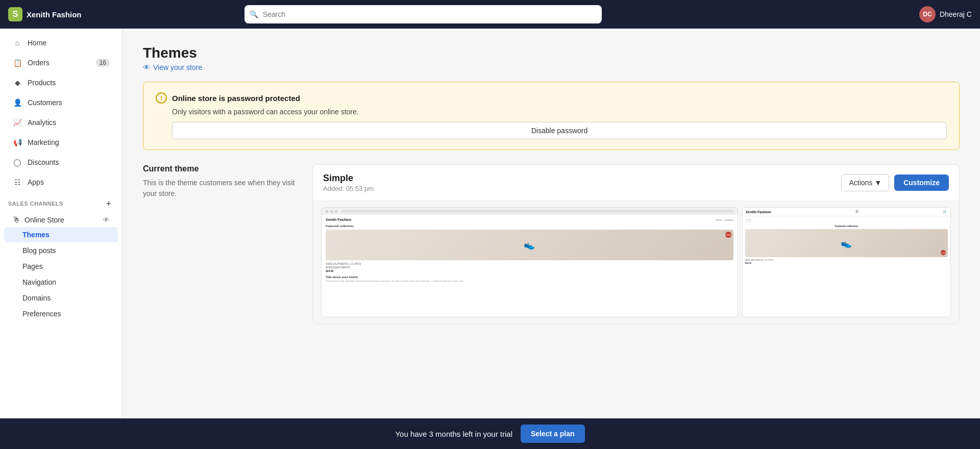 The height and width of the screenshot is (449, 980). Describe the element at coordinates (857, 212) in the screenshot. I see `hamburger-icon: ☰` at that location.